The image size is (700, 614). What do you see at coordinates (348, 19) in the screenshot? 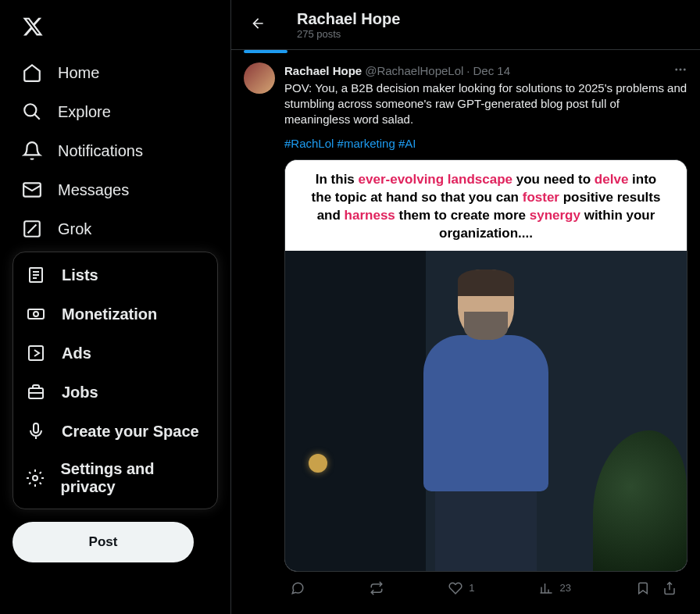
I see `profile-name: Rachael Hope` at bounding box center [348, 19].